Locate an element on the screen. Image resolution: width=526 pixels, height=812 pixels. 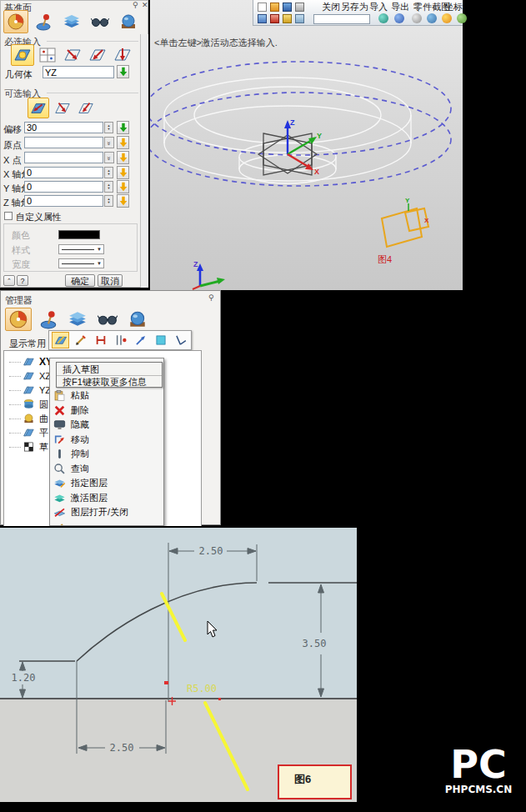
axis-y-label: Y is located at coordinates (319, 136).